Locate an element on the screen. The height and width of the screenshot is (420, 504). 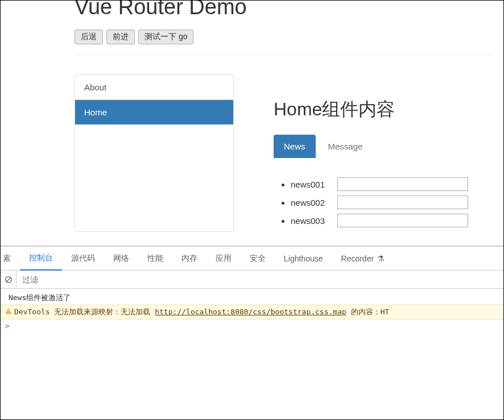
flask-icon: ⚗ is located at coordinates (381, 259).